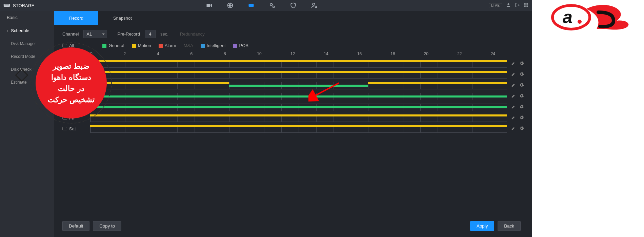 Image resolution: width=644 pixels, height=237 pixels. What do you see at coordinates (507, 55) in the screenshot?
I see `axis-tick: 24` at bounding box center [507, 55].